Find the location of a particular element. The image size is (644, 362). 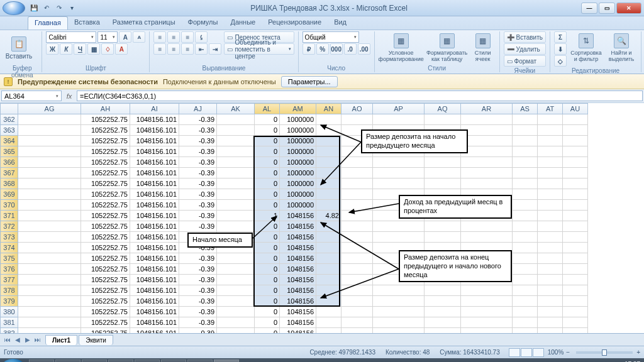

tab-view: Вид is located at coordinates (340, 23).